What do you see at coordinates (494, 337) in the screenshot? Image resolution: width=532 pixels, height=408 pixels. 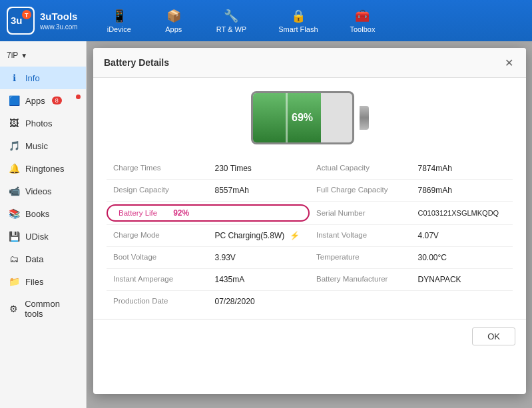 I see `ok-button: OK` at bounding box center [494, 337].